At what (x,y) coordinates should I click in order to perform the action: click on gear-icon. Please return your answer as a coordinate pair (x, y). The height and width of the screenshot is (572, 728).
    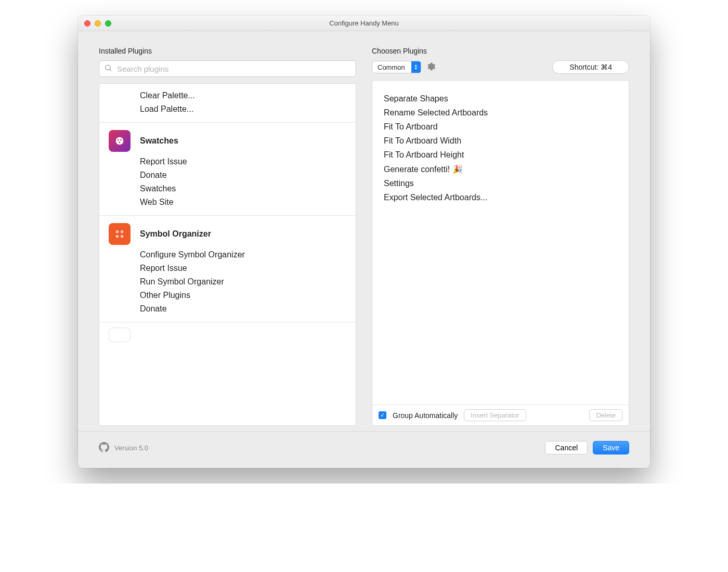
    Looking at the image, I should click on (431, 68).